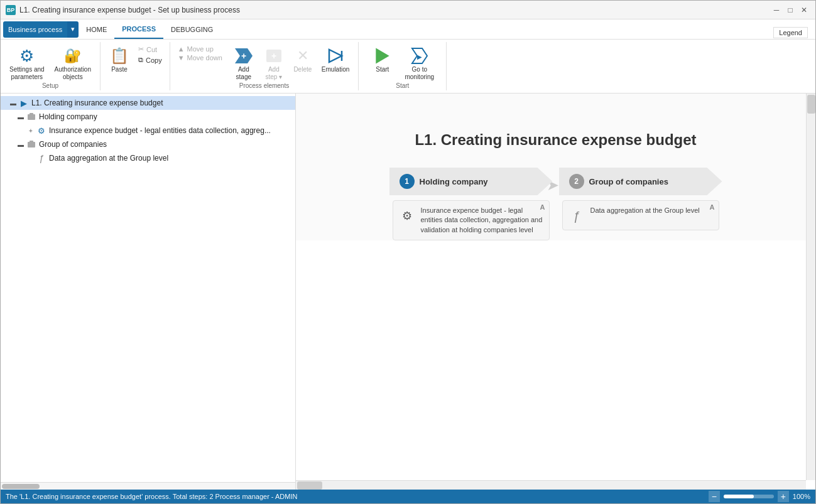 The width and height of the screenshot is (816, 504). What do you see at coordinates (148, 486) in the screenshot?
I see `tree-h-scrollbar` at bounding box center [148, 486].